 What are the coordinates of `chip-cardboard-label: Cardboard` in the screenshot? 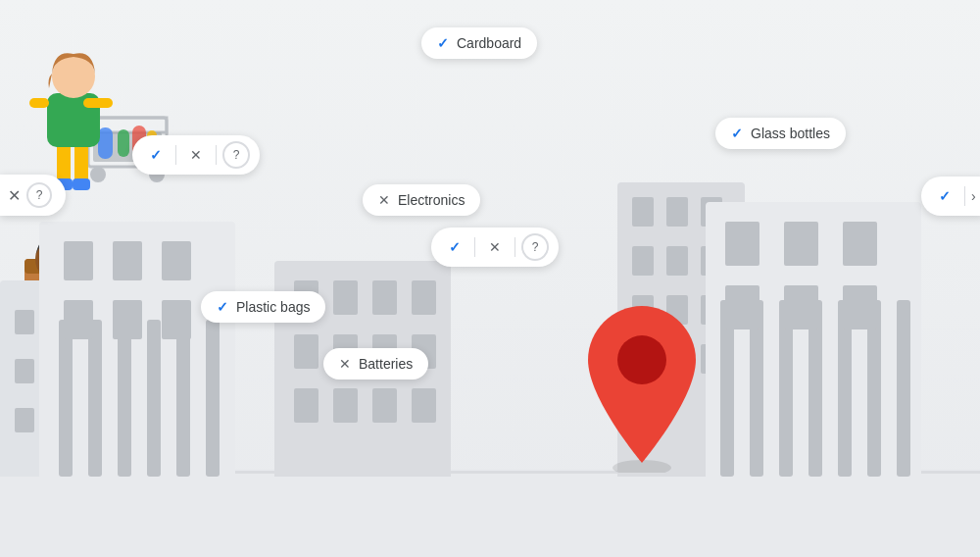 It's located at (489, 43).